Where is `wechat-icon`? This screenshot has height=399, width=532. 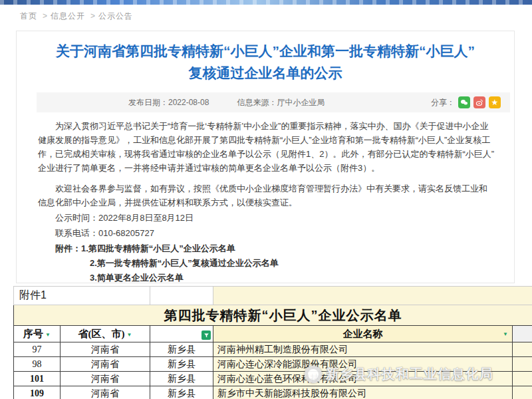 wechat-icon is located at coordinates (464, 102).